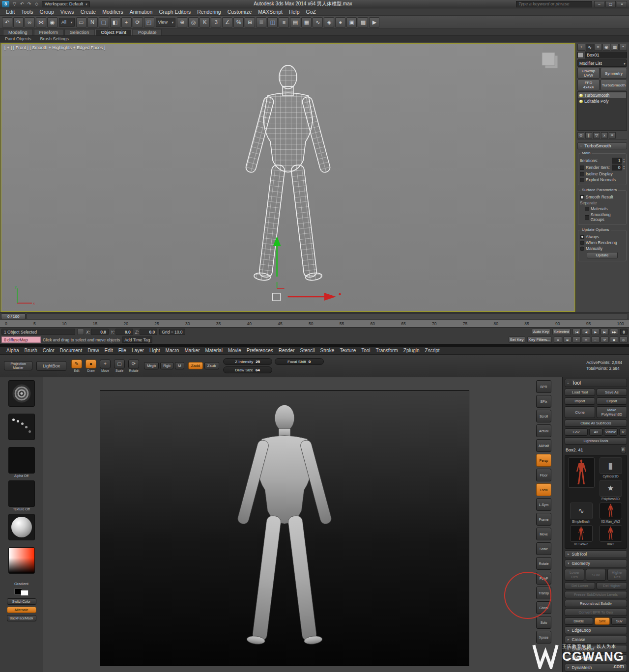 This screenshot has width=629, height=672. What do you see at coordinates (216, 23) in the screenshot?
I see `snaps-toggle-icon: 3` at bounding box center [216, 23].